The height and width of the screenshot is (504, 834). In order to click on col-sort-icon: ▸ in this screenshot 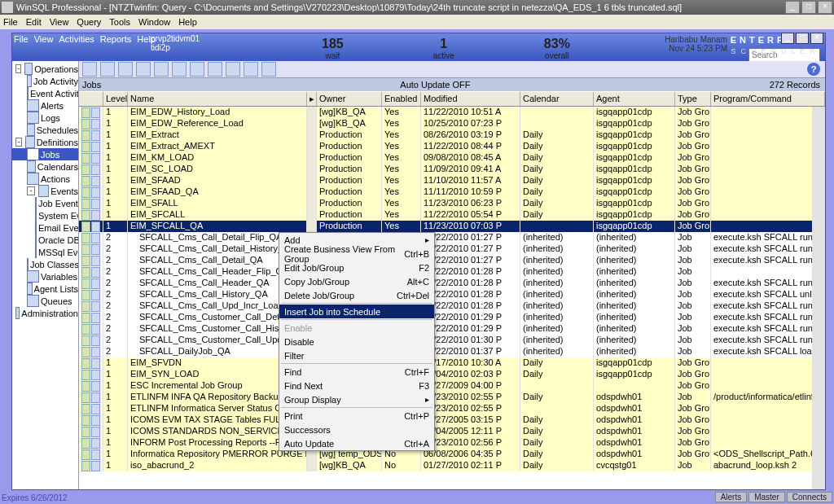, I will do `click(312, 99)`.